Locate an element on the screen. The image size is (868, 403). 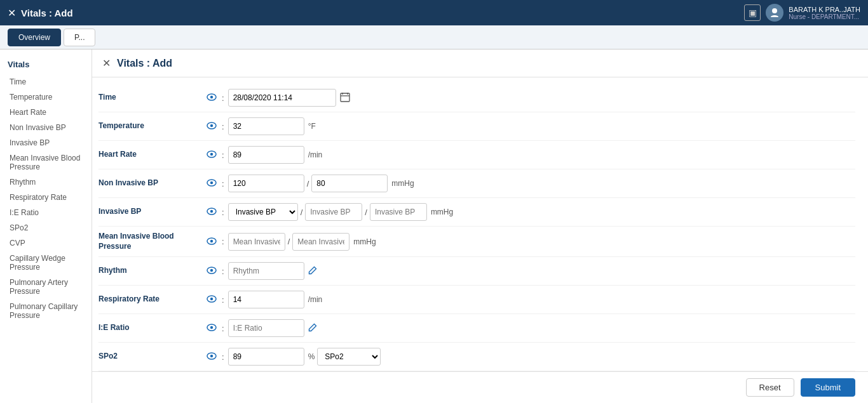
eye-icon-ie-ratio is located at coordinates (212, 328).